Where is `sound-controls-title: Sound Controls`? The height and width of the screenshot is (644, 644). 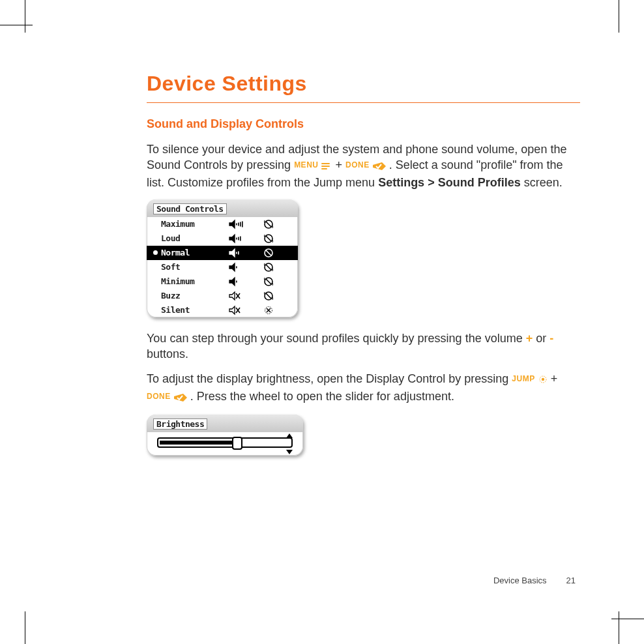 sound-controls-title: Sound Controls is located at coordinates (190, 209).